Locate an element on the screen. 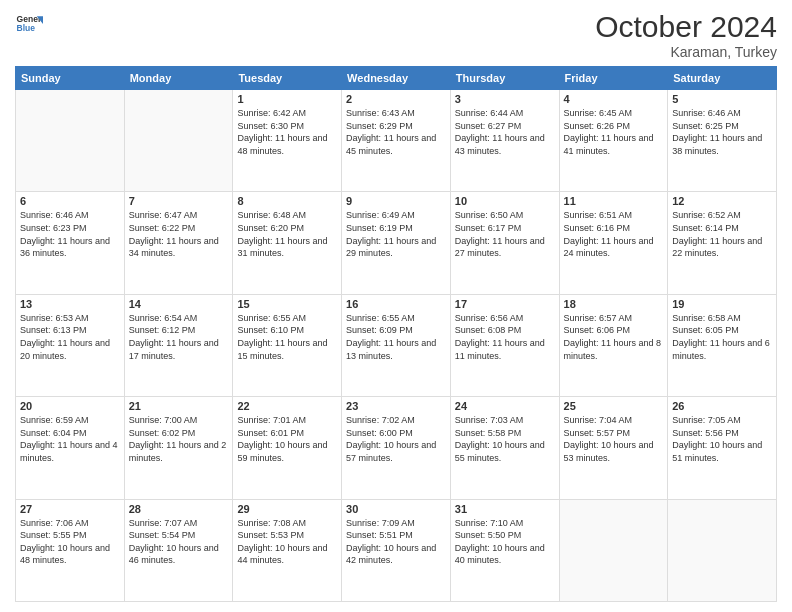  calendar-cell: 31Sunrise: 7:10 AM Sunset: 5:50 PM Dayli… is located at coordinates (504, 550).